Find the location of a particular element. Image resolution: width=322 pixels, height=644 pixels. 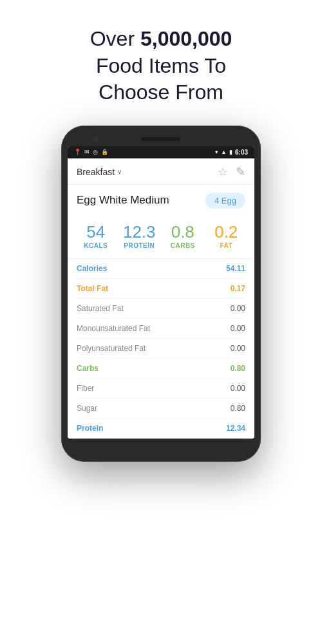

battery-icon: ▮ is located at coordinates (231, 152).